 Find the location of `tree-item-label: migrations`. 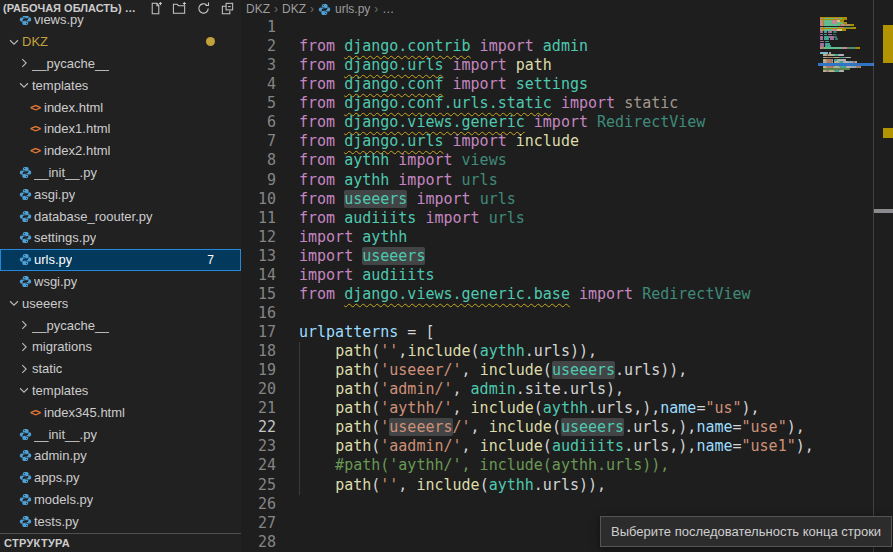

tree-item-label: migrations is located at coordinates (62, 346).